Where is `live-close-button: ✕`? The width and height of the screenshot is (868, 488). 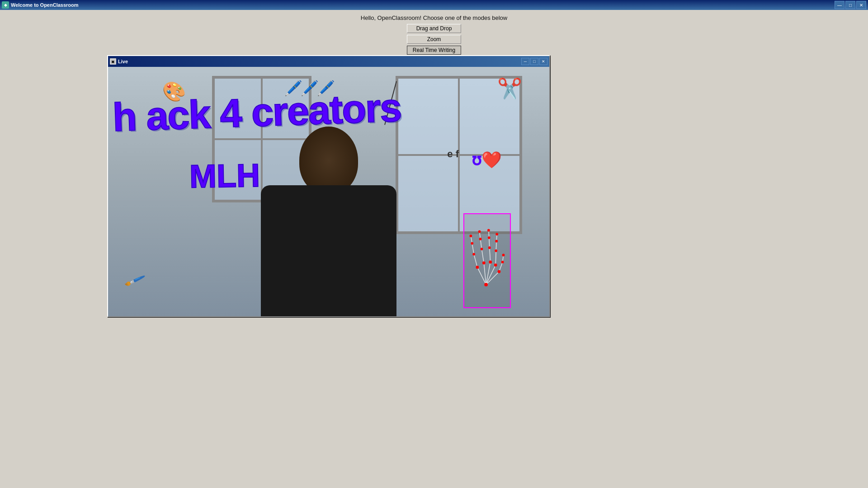
live-close-button: ✕ is located at coordinates (543, 61).